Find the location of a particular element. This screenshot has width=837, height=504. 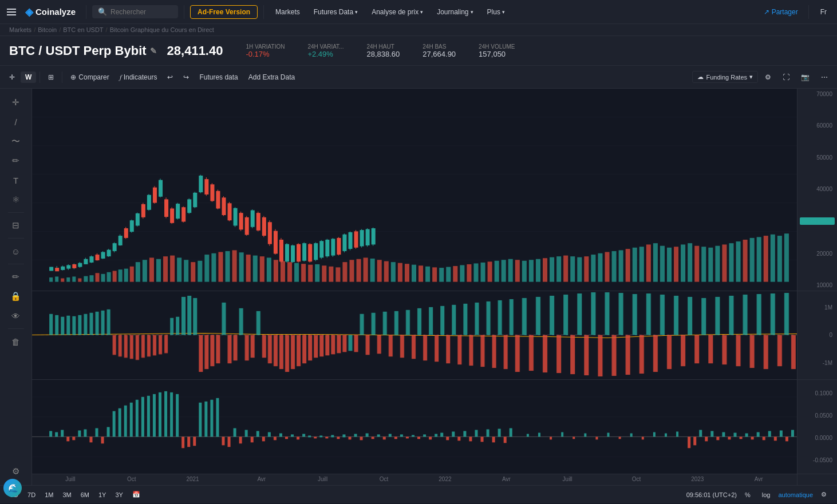

settings-button: ⚙ is located at coordinates (768, 77).